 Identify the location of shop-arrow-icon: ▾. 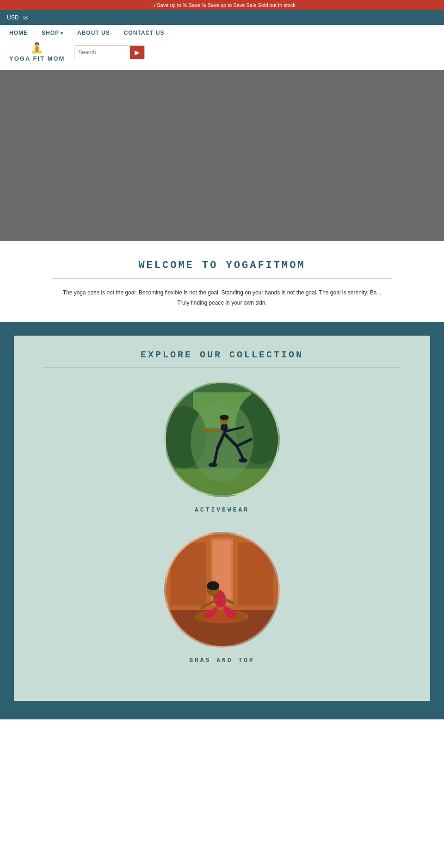
(62, 33).